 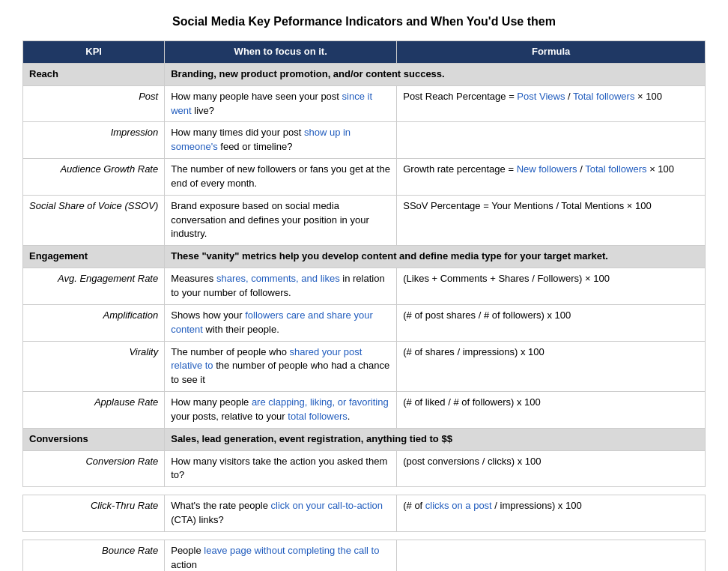 I want to click on when-cell: What's the rate people click on your cal…, so click(x=281, y=514).